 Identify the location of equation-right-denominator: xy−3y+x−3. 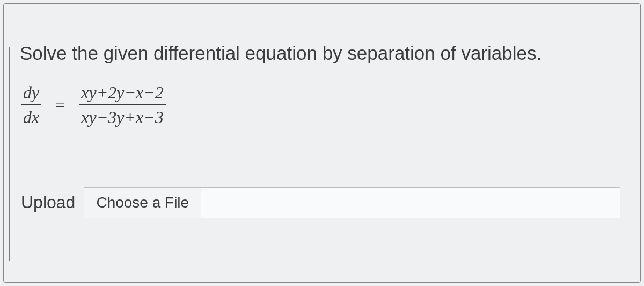
(122, 117).